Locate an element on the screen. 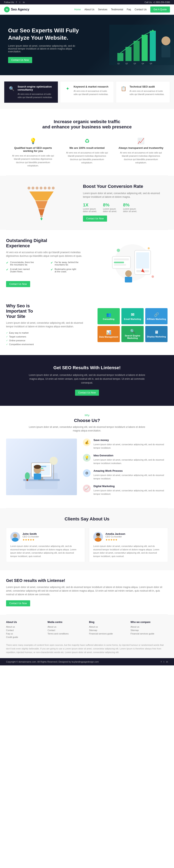 The image size is (174, 868). point-text-1b: Bookmarks grow rightat the coast. is located at coordinates (65, 270).